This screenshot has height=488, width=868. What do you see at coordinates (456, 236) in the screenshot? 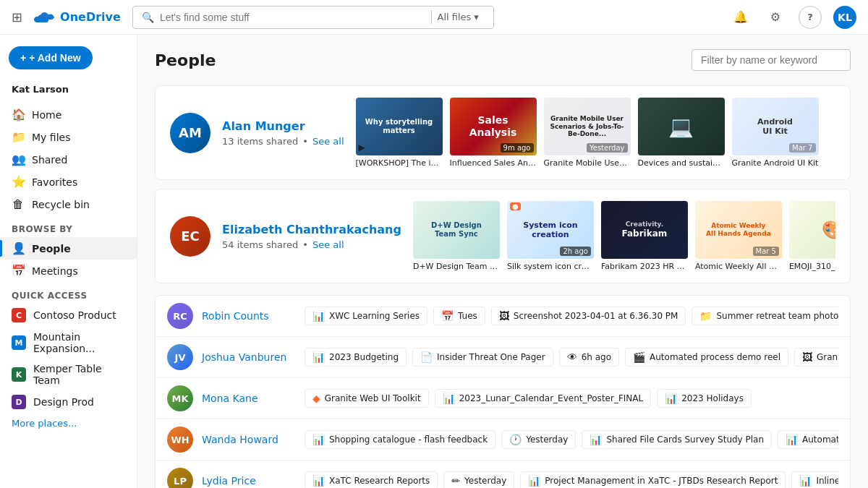
I see `file-thumb: D+W DesignTeam Sync D+W Design Team Sync` at bounding box center [456, 236].